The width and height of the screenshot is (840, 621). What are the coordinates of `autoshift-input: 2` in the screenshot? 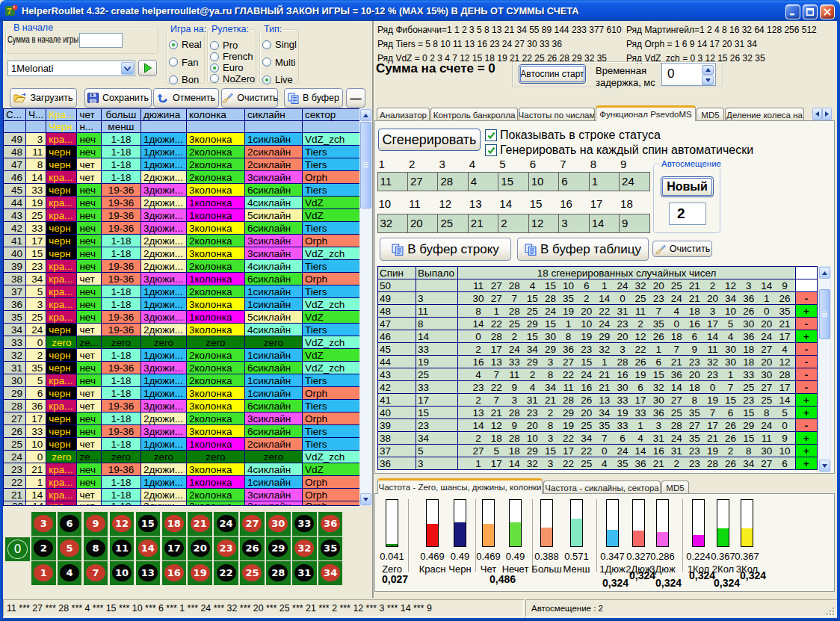 It's located at (688, 214).